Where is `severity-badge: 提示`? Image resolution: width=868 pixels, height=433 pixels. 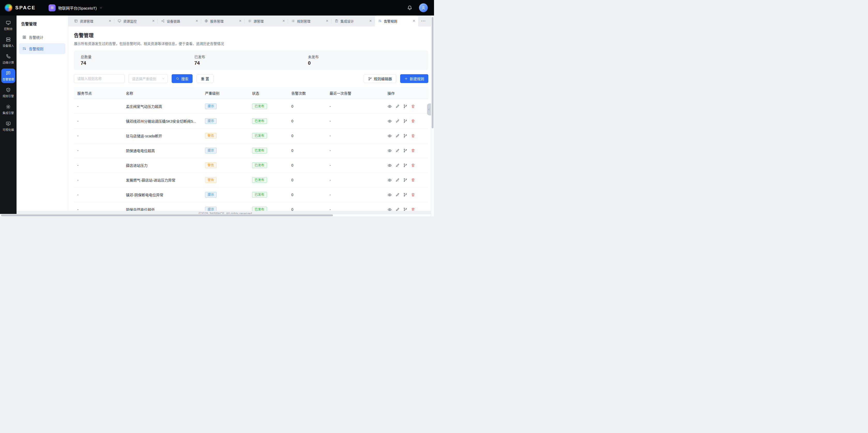
severity-badge: 提示 is located at coordinates (211, 209).